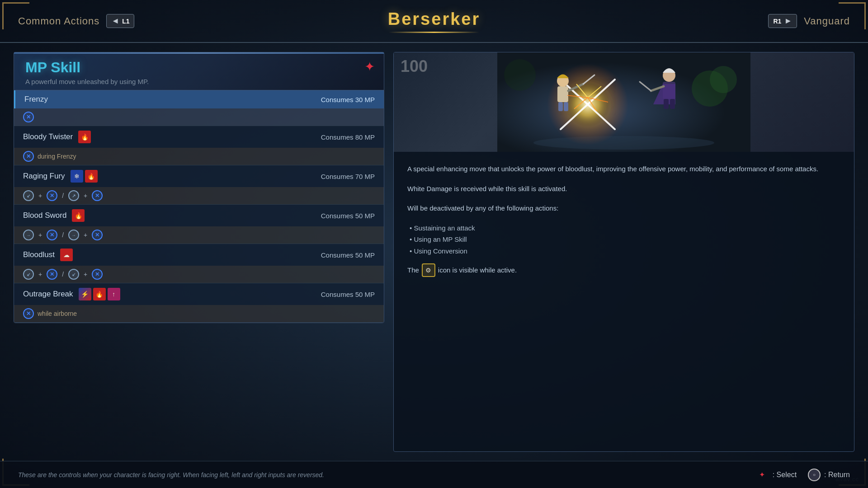  I want to click on skill-cost-bloodlust: Consumes 50 MP, so click(348, 255).